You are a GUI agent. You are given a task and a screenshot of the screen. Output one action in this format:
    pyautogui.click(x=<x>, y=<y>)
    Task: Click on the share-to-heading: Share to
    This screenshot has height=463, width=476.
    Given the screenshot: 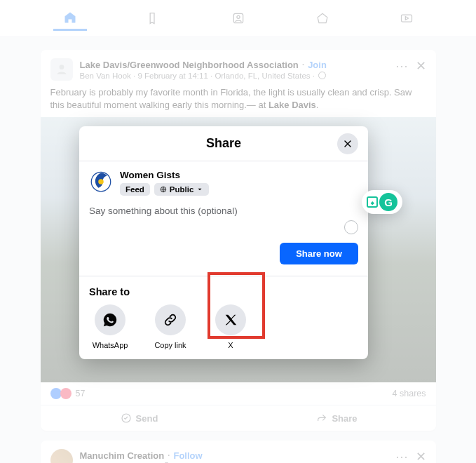 What is the action you would take?
    pyautogui.click(x=224, y=292)
    